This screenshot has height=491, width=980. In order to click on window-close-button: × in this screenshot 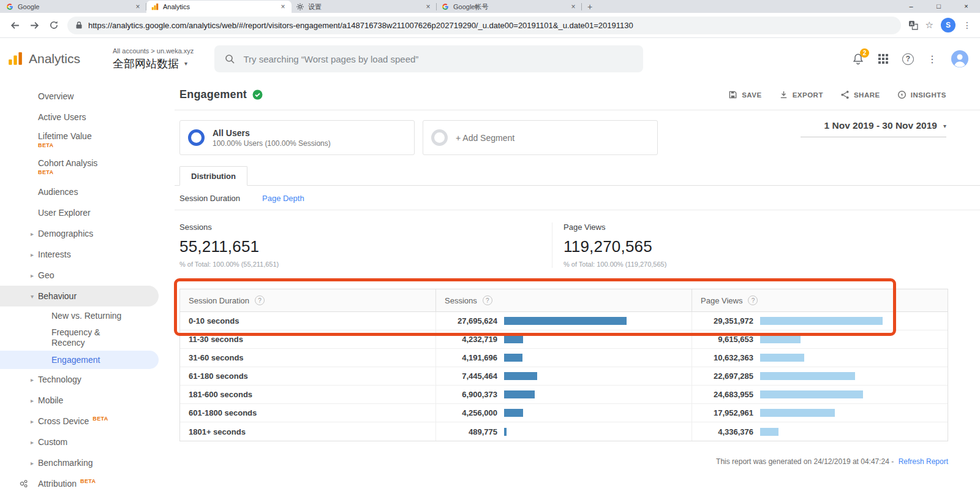, I will do `click(967, 6)`.